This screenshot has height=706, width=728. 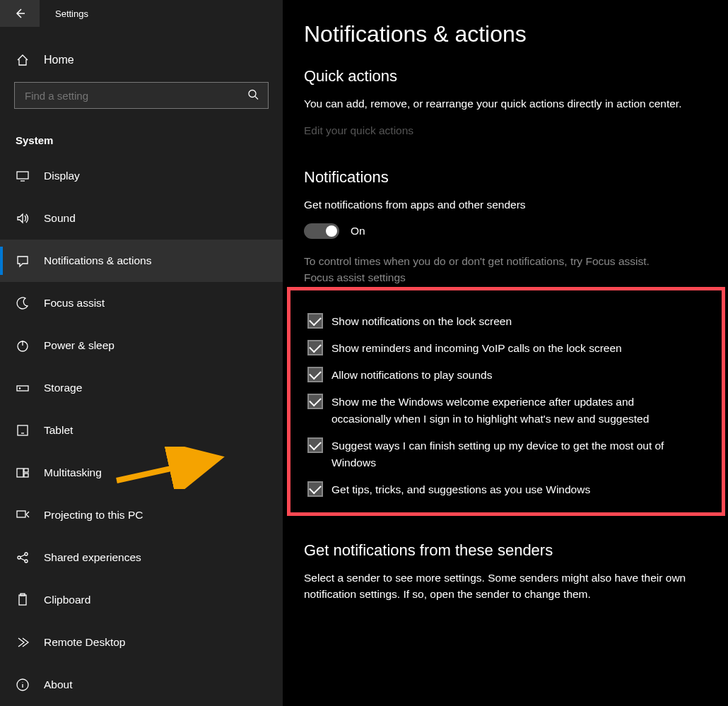 I want to click on sidebar-item-shared-experiences: Shared experiences, so click(x=141, y=558).